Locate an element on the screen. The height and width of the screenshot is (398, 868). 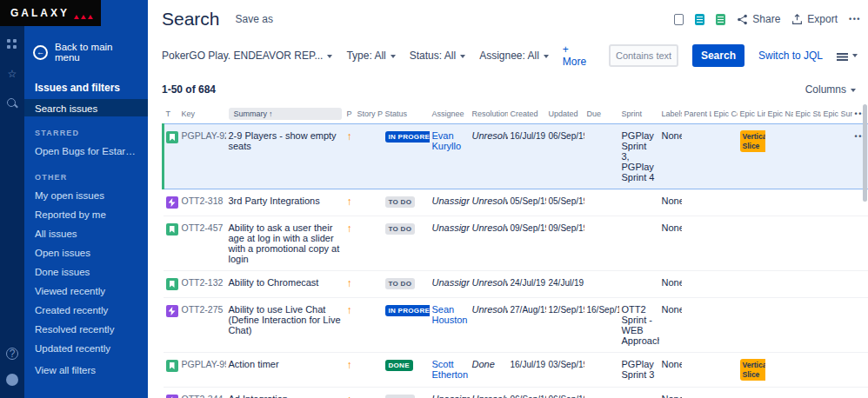
column-header-due: Due is located at coordinates (602, 115).